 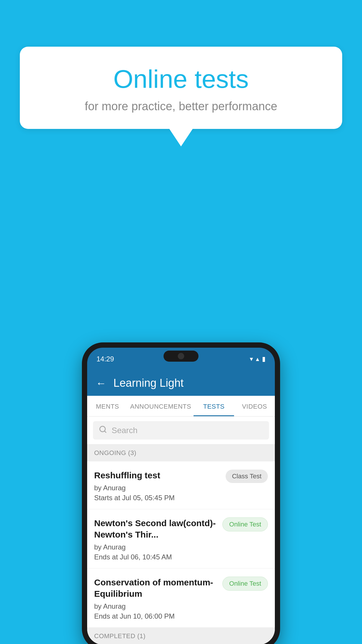 What do you see at coordinates (181, 485) in the screenshot?
I see `test-item-reshuffling: Reshuffling test by Anurag Starts at Jul…` at bounding box center [181, 485].